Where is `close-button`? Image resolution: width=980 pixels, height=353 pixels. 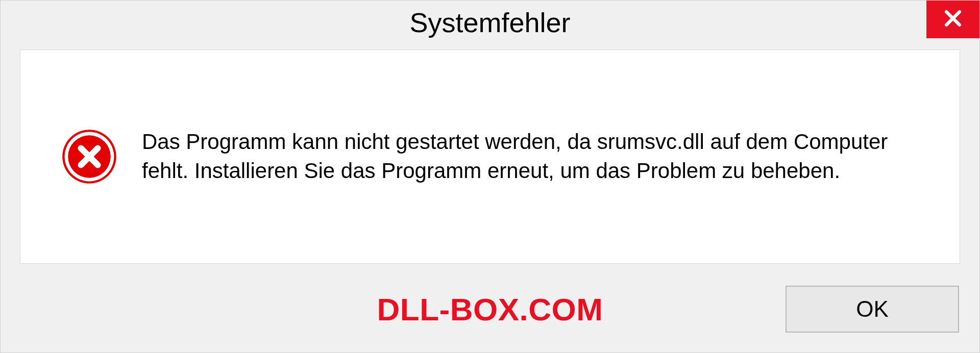
close-button is located at coordinates (953, 19).